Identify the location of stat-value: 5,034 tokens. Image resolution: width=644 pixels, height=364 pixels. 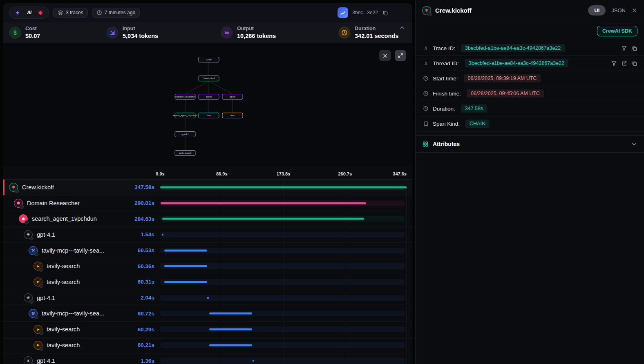
(141, 36).